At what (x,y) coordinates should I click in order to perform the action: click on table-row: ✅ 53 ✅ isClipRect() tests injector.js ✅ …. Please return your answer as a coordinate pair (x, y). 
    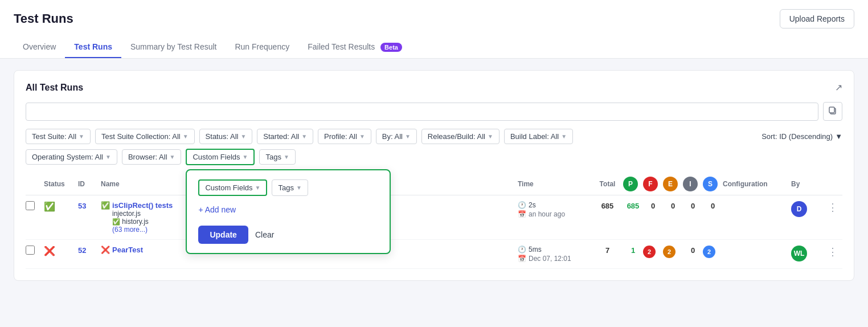
    Looking at the image, I should click on (434, 218).